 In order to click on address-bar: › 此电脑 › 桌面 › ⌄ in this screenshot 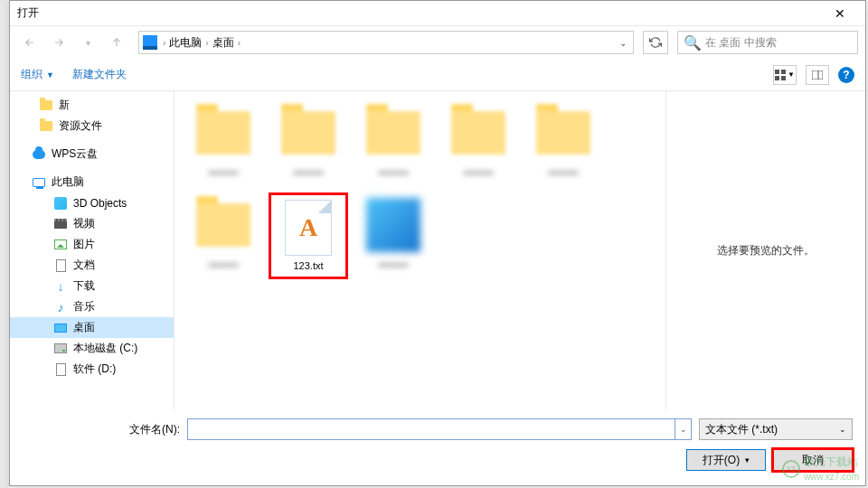, I will do `click(386, 42)`.